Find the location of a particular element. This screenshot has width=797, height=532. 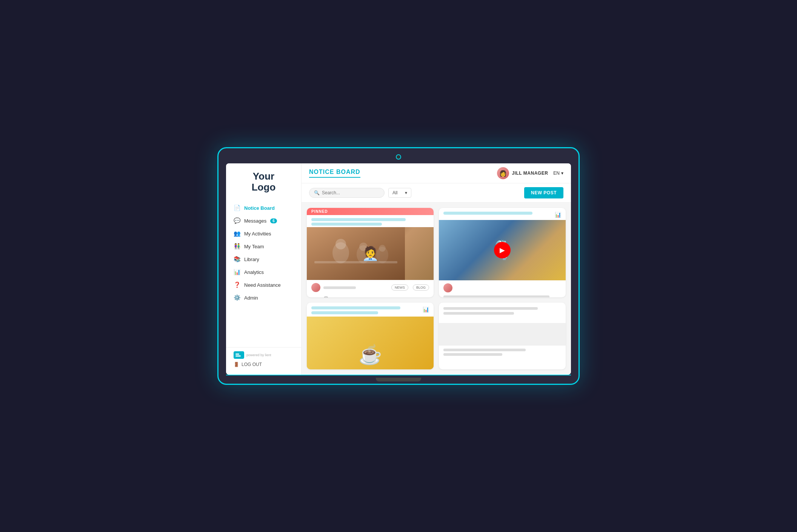

filter-dropdown: All ▾ is located at coordinates (400, 193).